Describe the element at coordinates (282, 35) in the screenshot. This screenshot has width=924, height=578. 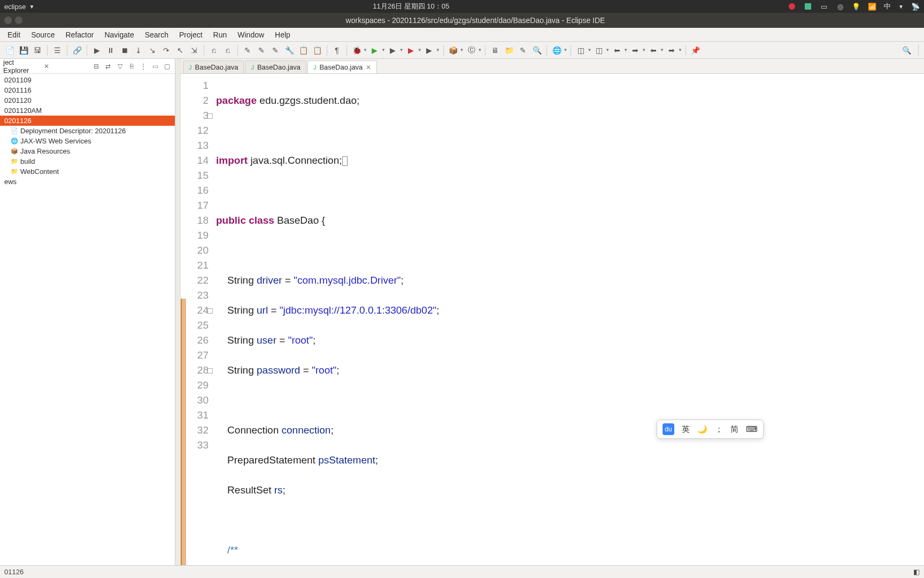
I see `menu-help: Help` at that location.